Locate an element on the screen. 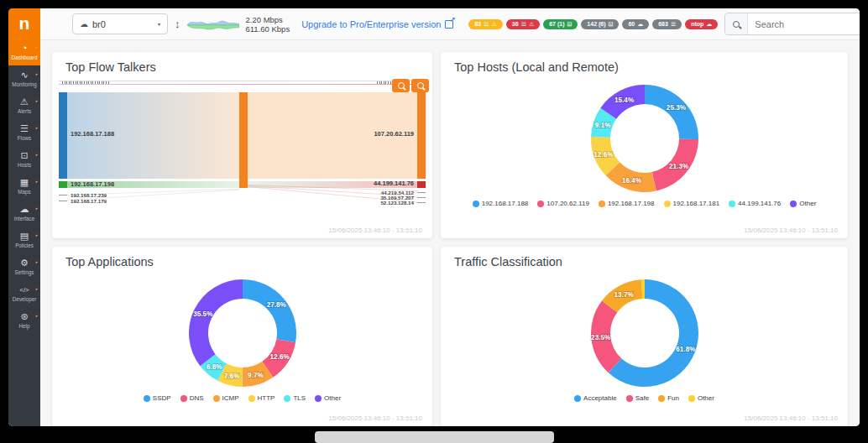  status-badge-83: 83☰⚠ is located at coordinates (485, 24).